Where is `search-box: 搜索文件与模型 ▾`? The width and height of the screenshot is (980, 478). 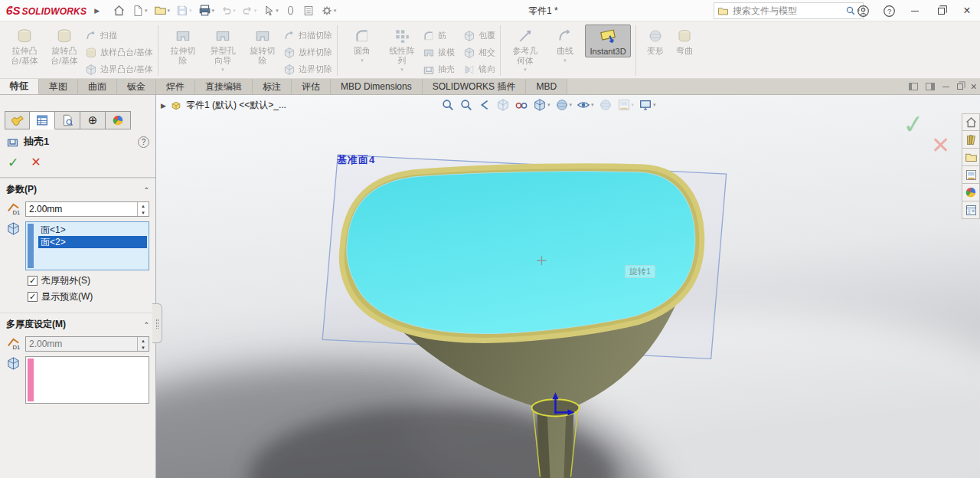 search-box: 搜索文件与模型 ▾ is located at coordinates (789, 11).